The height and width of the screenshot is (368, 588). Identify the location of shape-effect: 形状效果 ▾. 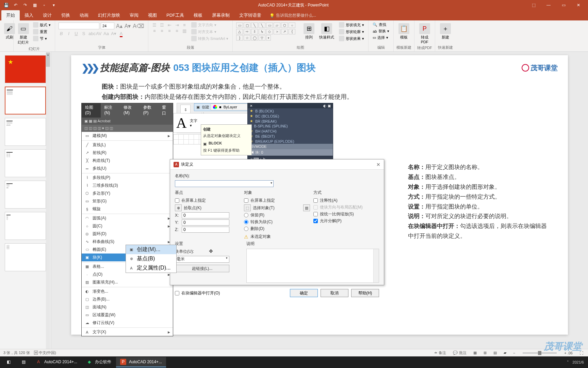
(352, 39).